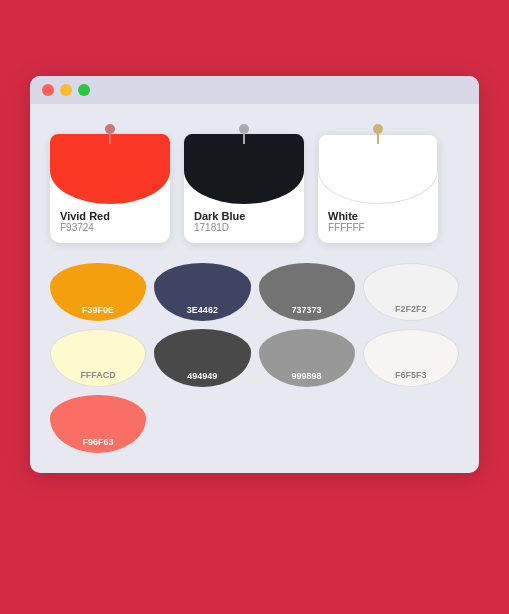  I want to click on color-name: Dark Blue, so click(244, 216).